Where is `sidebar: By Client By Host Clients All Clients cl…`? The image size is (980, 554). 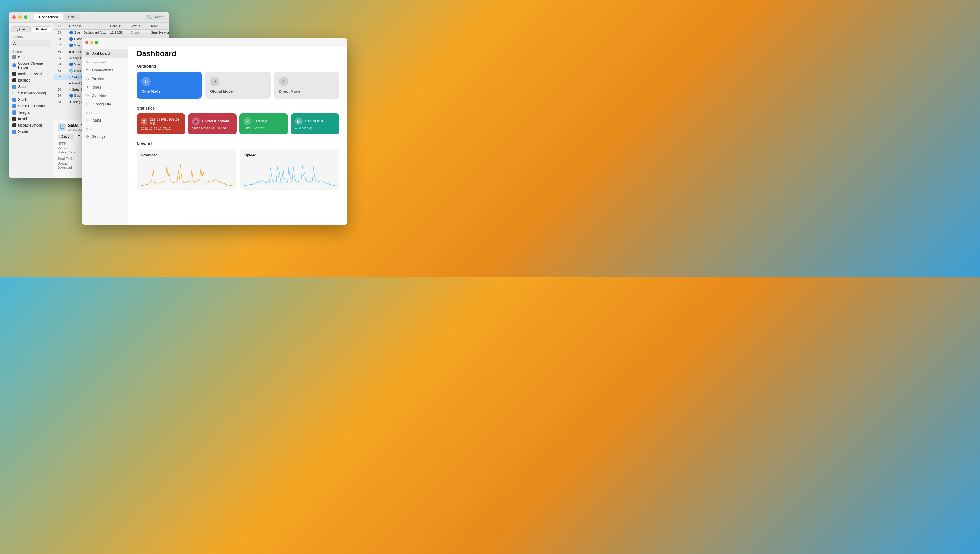 sidebar: By Client By Host Clients All Clients cl… is located at coordinates (31, 101).